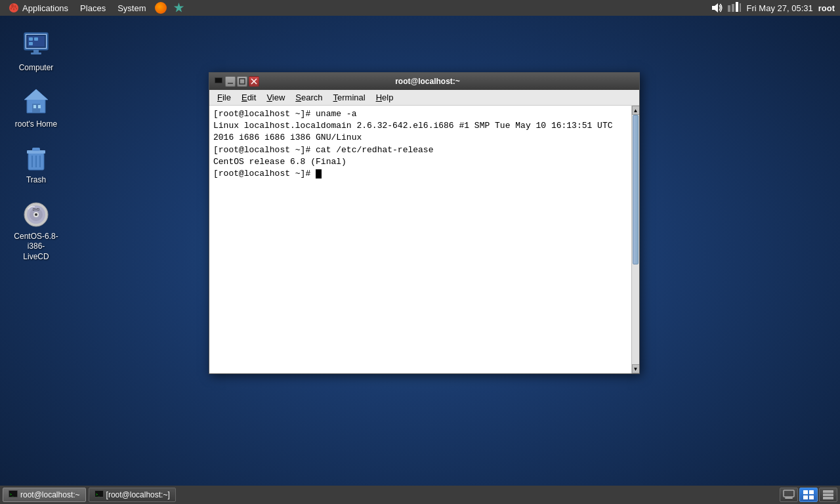  What do you see at coordinates (635, 190) in the screenshot?
I see `scrollbar-thumb` at bounding box center [635, 190].